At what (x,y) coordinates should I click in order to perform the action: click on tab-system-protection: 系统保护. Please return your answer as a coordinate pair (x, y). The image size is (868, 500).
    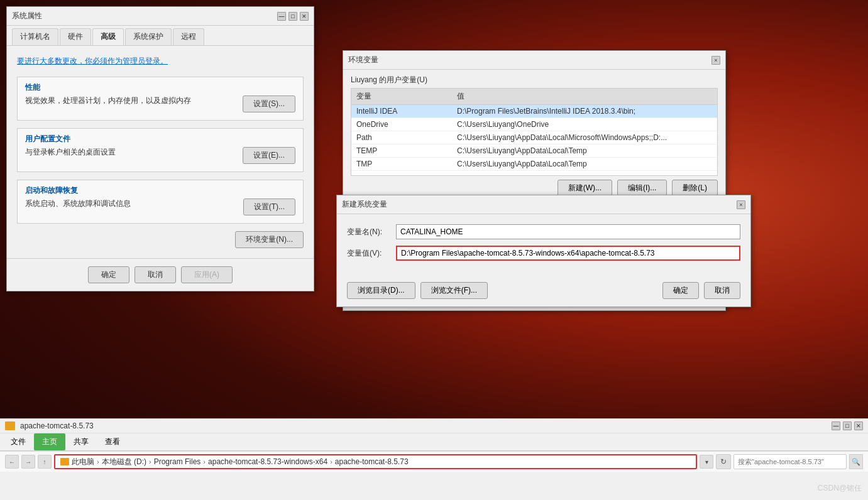
    Looking at the image, I should click on (148, 36).